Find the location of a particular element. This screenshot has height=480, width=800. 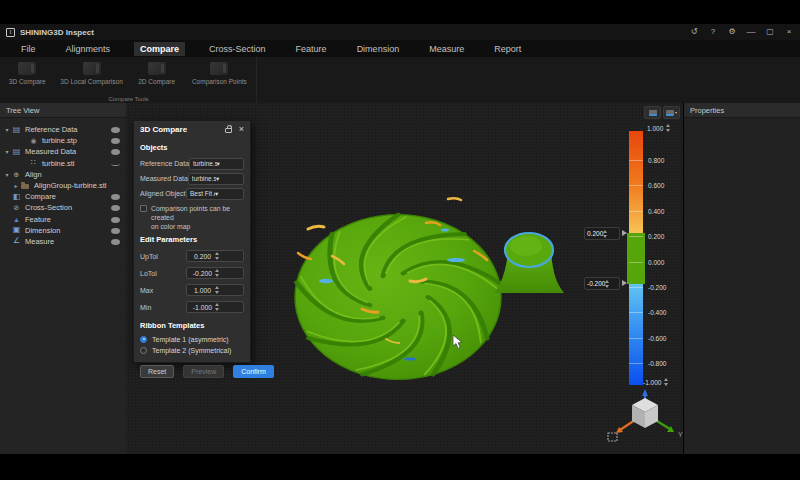

tree-item-measured-data: ▾ Measured Data is located at coordinates (63, 152).